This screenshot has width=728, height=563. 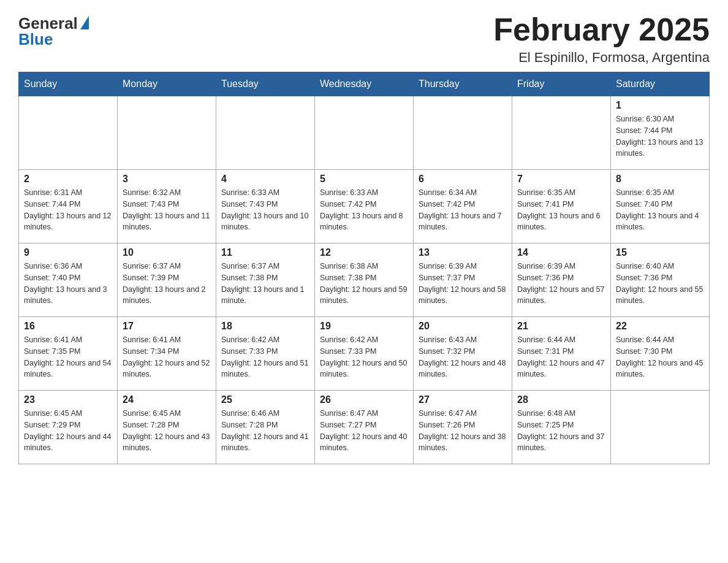 I want to click on day-number: 10, so click(x=167, y=253).